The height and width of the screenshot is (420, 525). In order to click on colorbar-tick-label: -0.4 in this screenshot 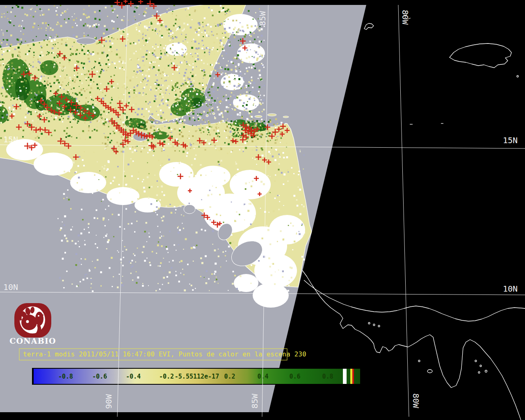, I will do `click(133, 377)`.